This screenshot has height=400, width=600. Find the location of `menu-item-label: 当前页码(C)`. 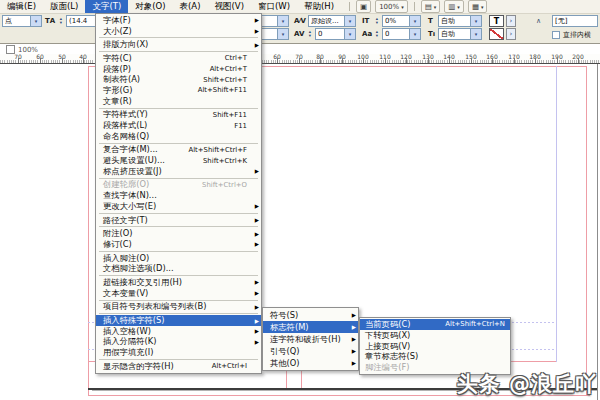

menu-item-label: 当前页码(C) is located at coordinates (388, 324).